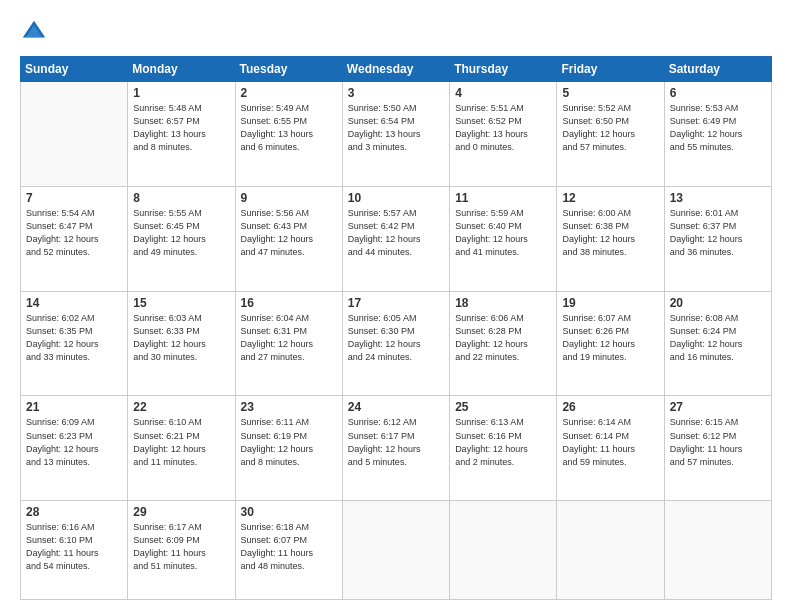  I want to click on day-info: Sunrise: 6:08 AMSunset: 6:24 PMDaylight:…, so click(718, 338).